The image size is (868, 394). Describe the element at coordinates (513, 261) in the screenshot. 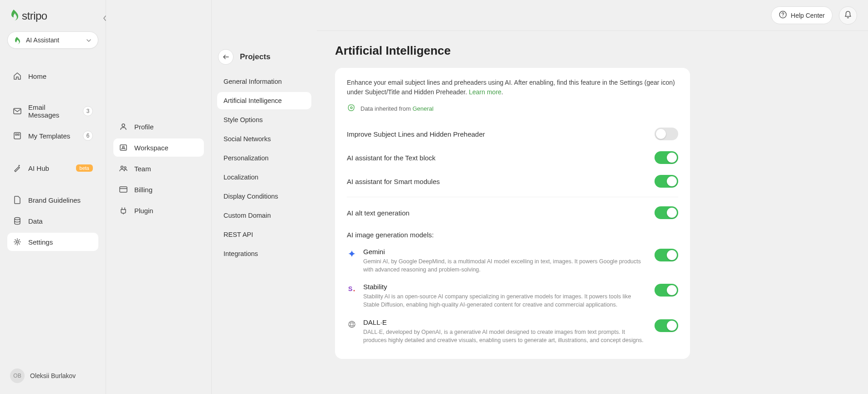

I see `model-gemini-row: Gemini Gemini AI, by Google DeepMind, is…` at that location.